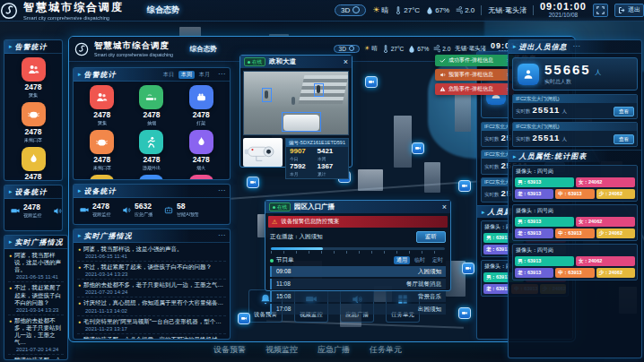  What do you see at coordinates (187, 75) in the screenshot?
I see `period-tab: 本周` at bounding box center [187, 75].